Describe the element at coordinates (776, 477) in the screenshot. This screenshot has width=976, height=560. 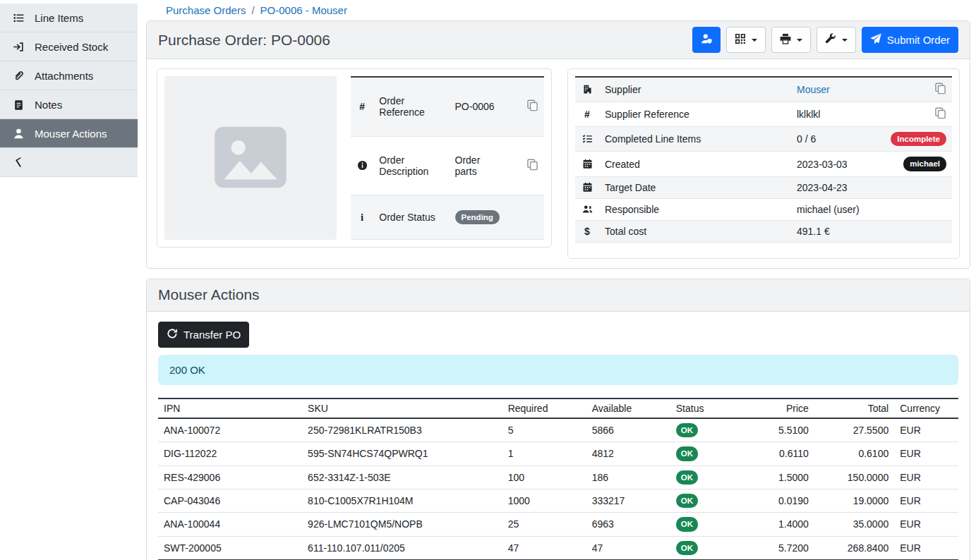
I see `cell-price: 1.5000` at that location.